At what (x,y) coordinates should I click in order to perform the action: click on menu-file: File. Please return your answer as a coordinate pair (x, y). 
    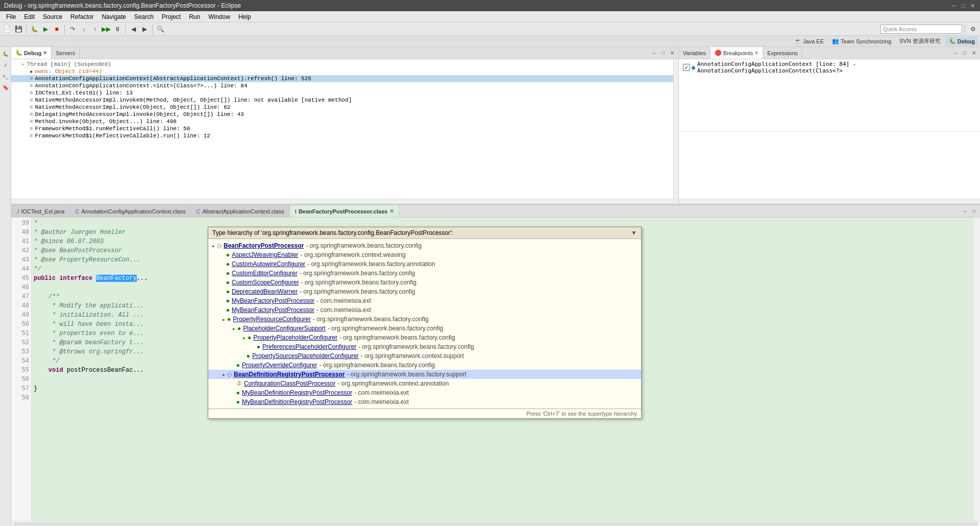
    Looking at the image, I should click on (11, 17).